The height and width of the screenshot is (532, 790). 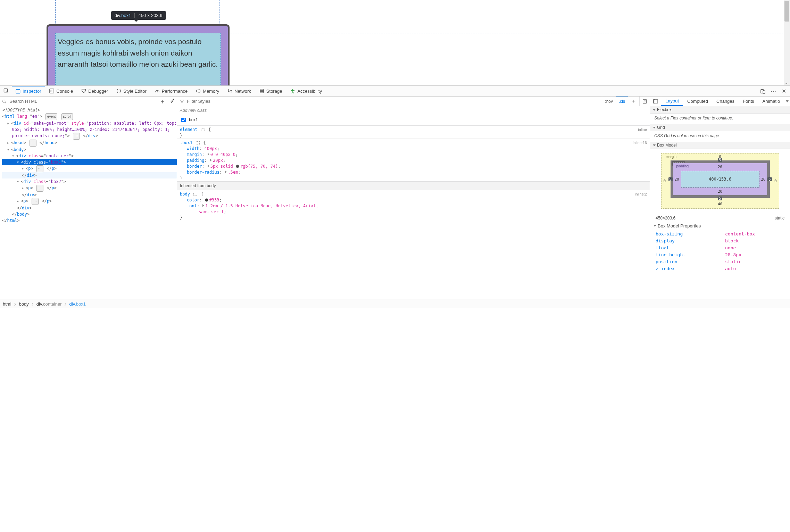 I want to click on side-tab-animations: Animatio, so click(x=772, y=101).